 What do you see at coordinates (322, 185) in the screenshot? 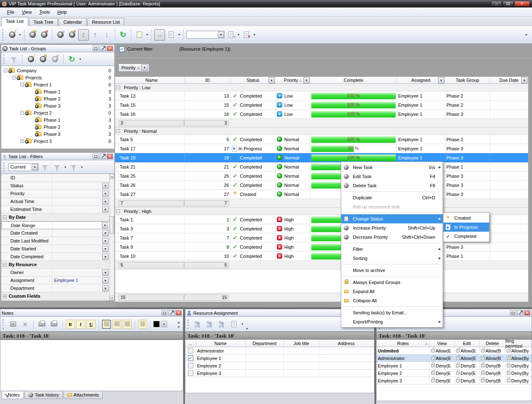
I see `table-row: Task 2626✓CompletedNormal100 %Phase 3` at bounding box center [322, 185].